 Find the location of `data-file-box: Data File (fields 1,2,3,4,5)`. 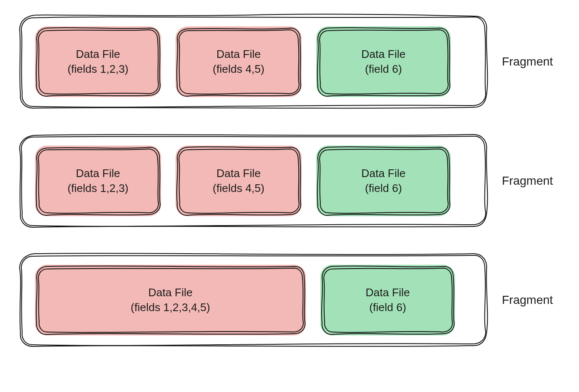

data-file-box: Data File (fields 1,2,3,4,5) is located at coordinates (170, 300).